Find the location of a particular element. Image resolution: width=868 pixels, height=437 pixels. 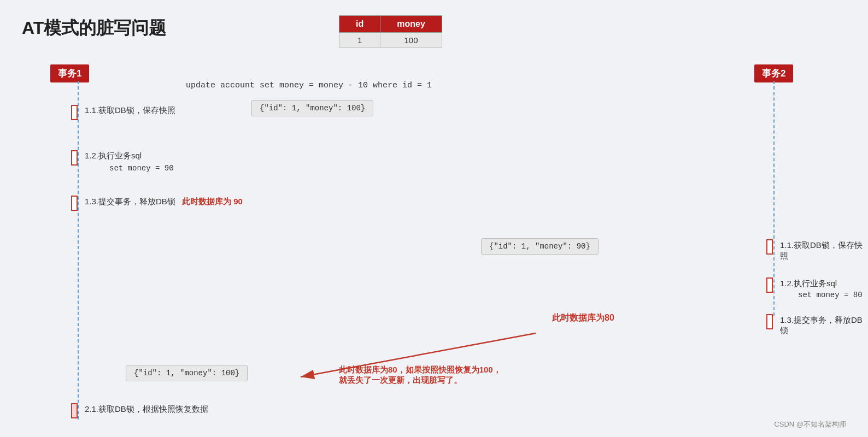

tx2-step1-box is located at coordinates (770, 247).